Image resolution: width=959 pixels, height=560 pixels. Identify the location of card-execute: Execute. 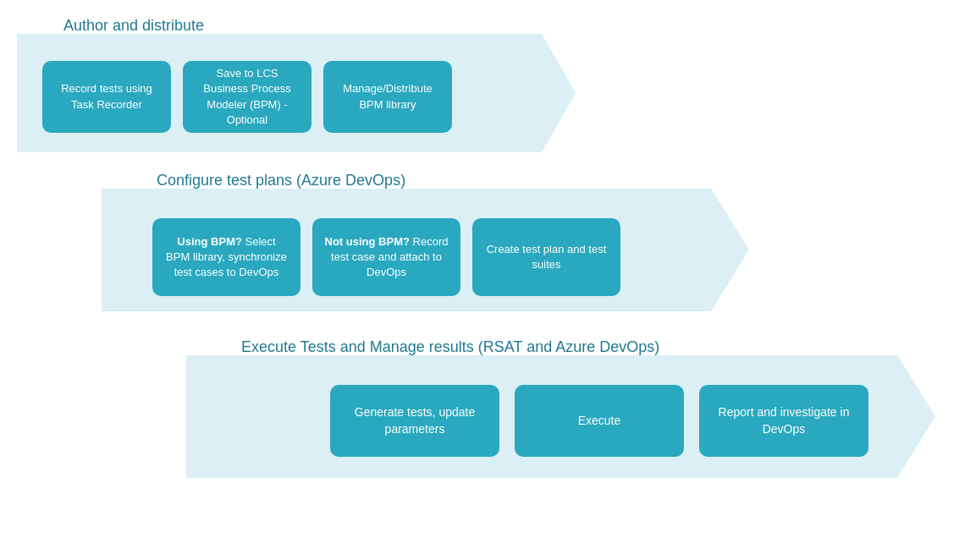
(599, 421).